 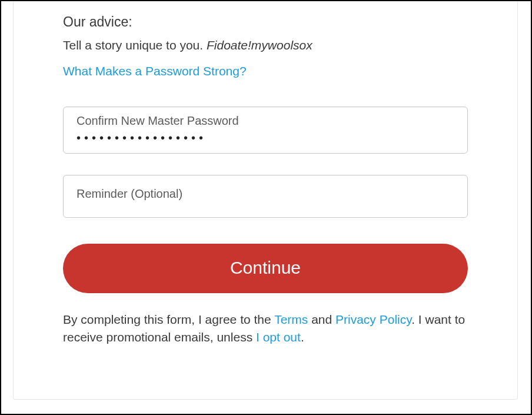 I want to click on advice-text: Tell a story unique to you. Fidoate!mywo…, so click(x=265, y=45).